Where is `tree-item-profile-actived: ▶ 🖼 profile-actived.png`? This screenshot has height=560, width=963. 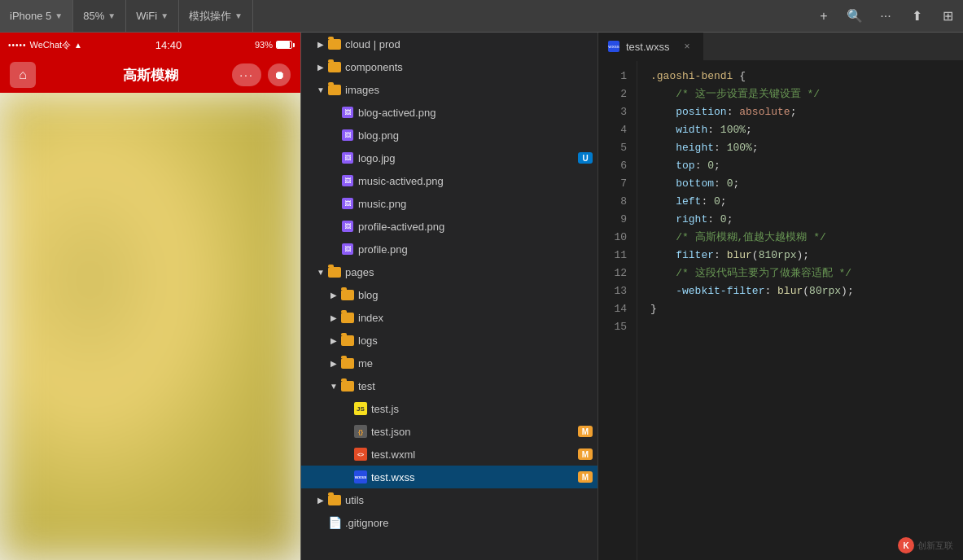 tree-item-profile-actived: ▶ 🖼 profile-actived.png is located at coordinates (449, 226).